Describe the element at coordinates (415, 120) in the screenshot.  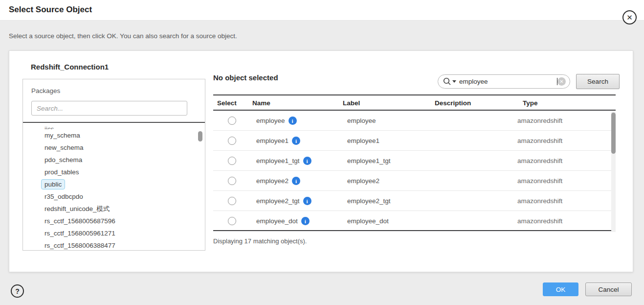
I see `table-row: employee i employee amazonredshift` at that location.